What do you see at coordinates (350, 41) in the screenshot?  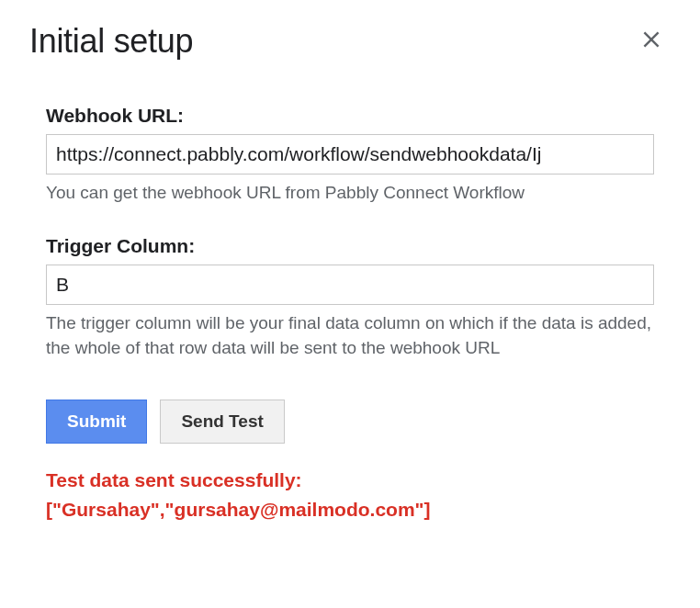 I see `dialog-header: Initial setup` at bounding box center [350, 41].